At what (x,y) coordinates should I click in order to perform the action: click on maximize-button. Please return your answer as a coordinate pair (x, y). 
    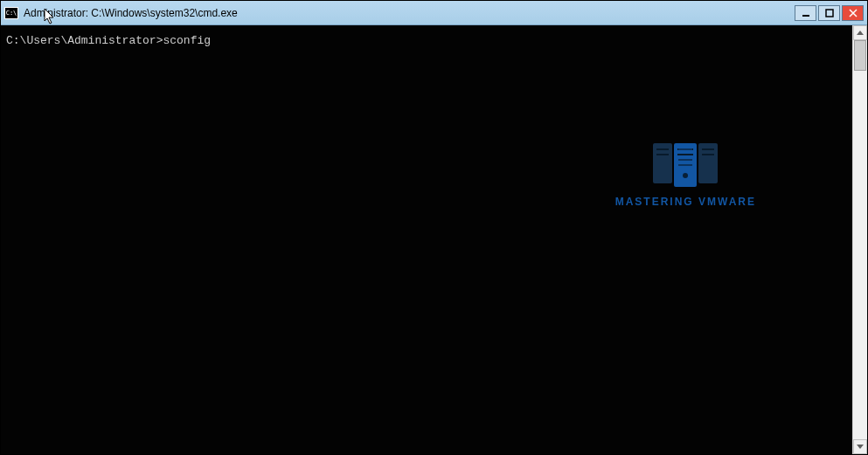
    Looking at the image, I should click on (829, 13).